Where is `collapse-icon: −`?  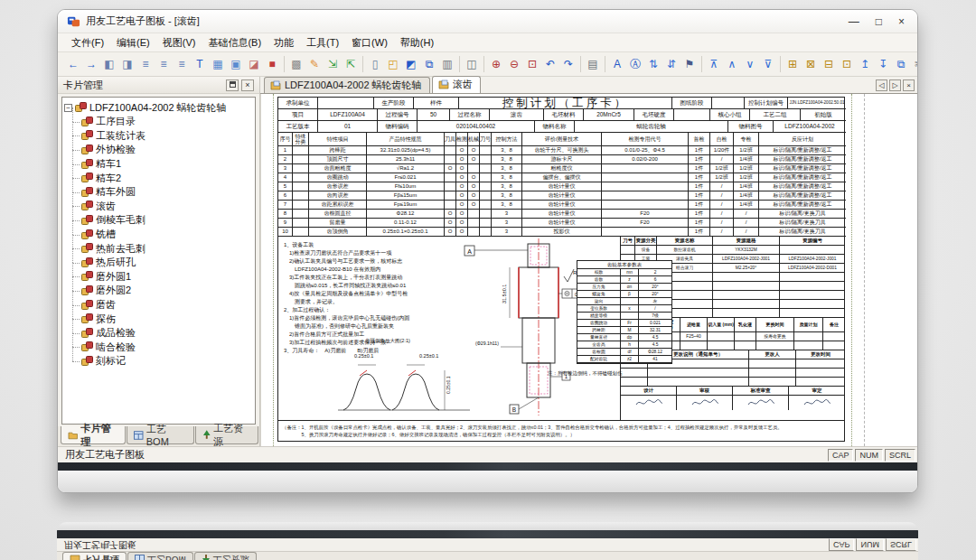 collapse-icon: − is located at coordinates (69, 108).